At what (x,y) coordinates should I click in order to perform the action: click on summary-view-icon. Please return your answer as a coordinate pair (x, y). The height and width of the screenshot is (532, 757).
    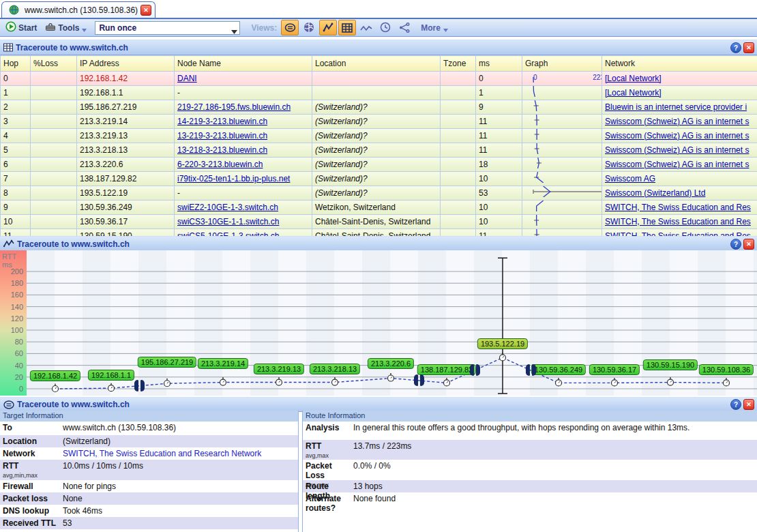
    Looking at the image, I should click on (290, 27).